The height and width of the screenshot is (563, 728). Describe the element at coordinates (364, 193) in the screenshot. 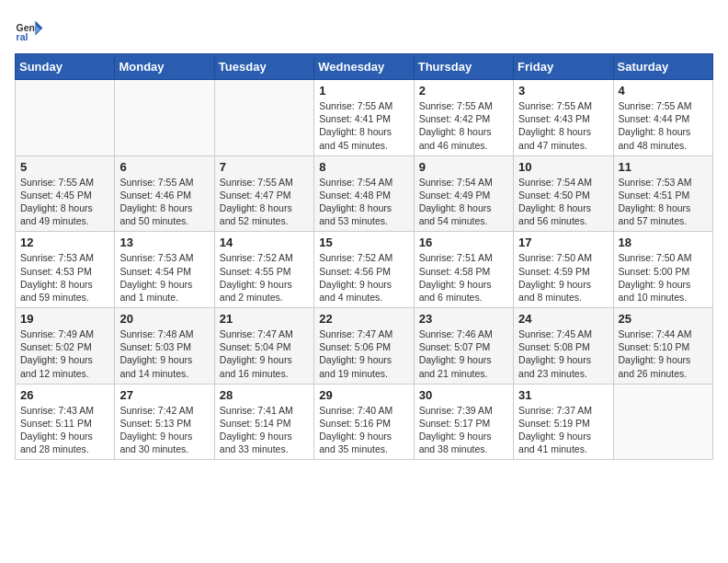

I see `calendar-week-row: 5Sunrise: 7:55 AM Sunset: 4:45 PM Daylig…` at that location.